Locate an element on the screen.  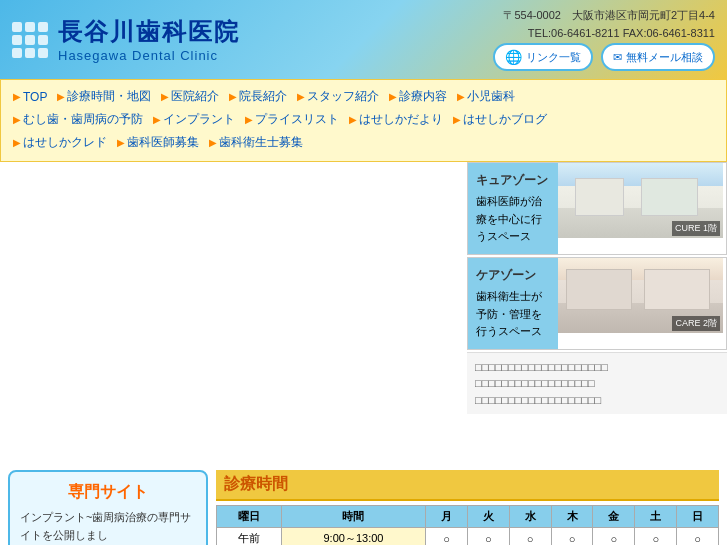
shinryo-title: 診療時間 is located at coordinates (468, 486).